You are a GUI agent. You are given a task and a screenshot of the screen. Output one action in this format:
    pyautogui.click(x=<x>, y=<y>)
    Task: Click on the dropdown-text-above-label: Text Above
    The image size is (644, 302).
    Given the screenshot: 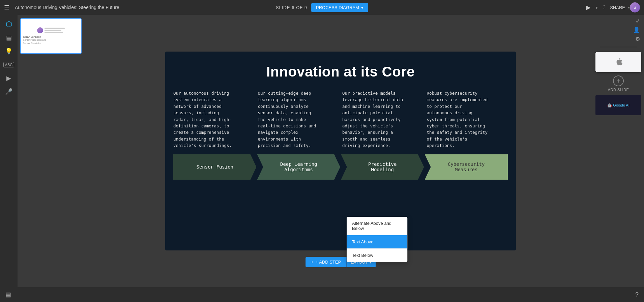 What is the action you would take?
    pyautogui.click(x=363, y=242)
    